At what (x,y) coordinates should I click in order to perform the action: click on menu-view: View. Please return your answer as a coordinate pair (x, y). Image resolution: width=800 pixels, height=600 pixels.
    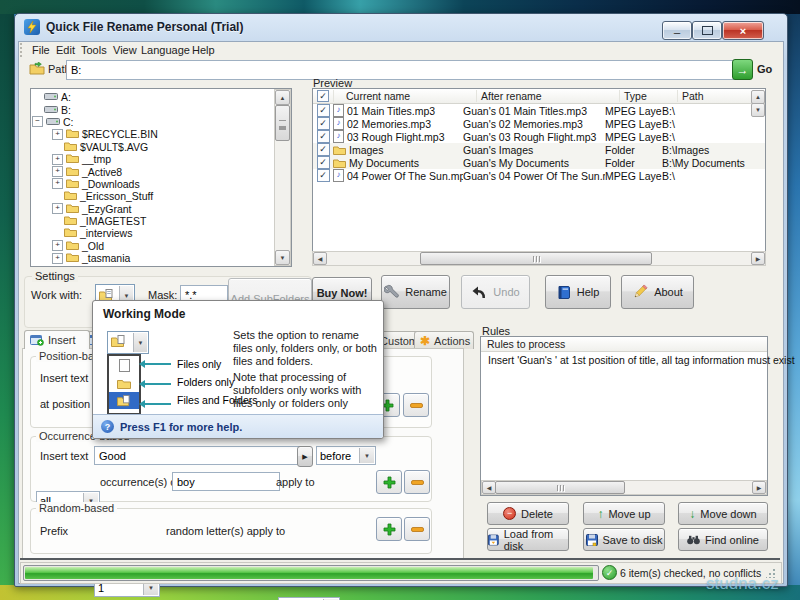
    Looking at the image, I should click on (125, 50).